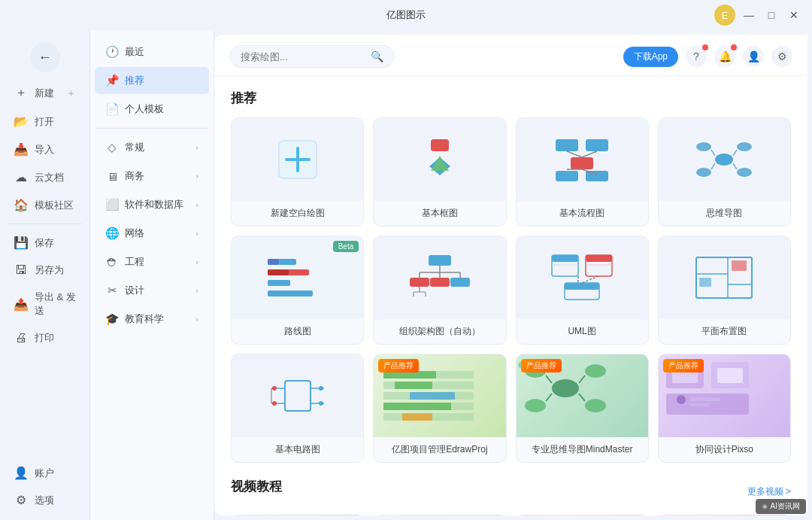 Image resolution: width=812 pixels, height=520 pixels. I want to click on template-card-pixso: 产品推荐, so click(725, 408).